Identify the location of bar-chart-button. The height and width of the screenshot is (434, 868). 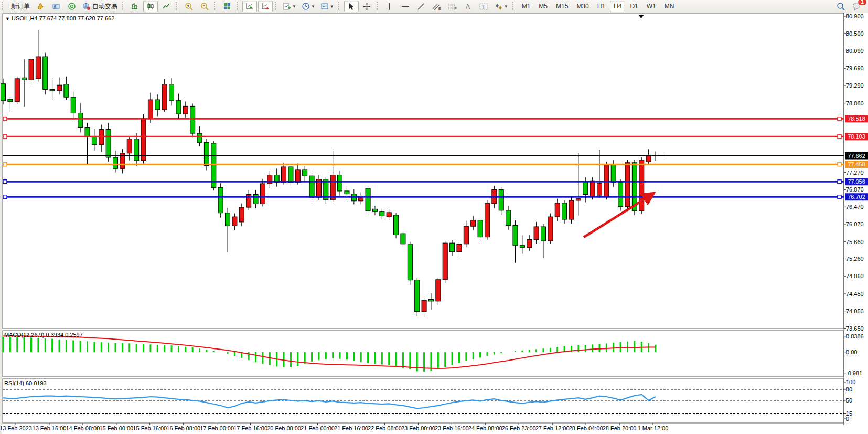
(135, 6).